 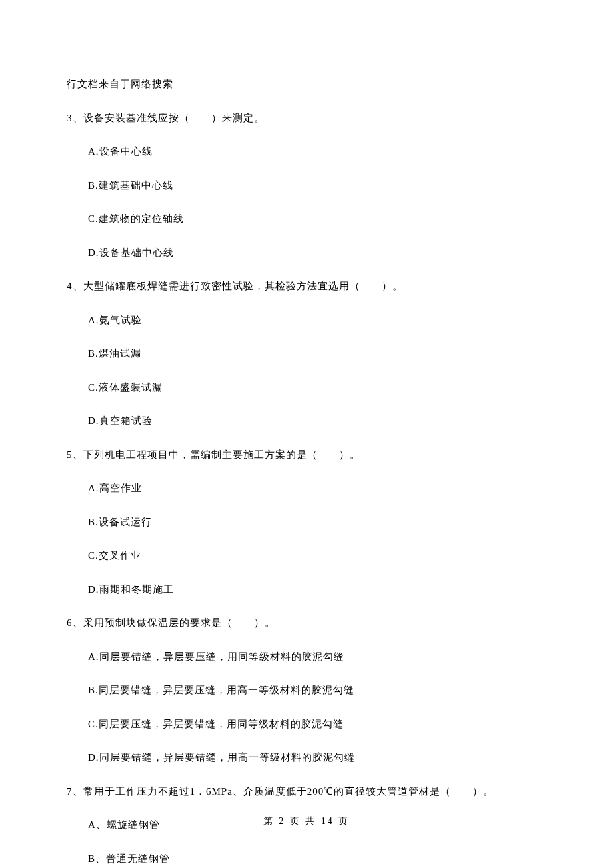 I want to click on question-5: 5、下列机电工程项目中，需编制主要施工方案的是（ ）。 A.高空作业 B.设备试…, so click(x=306, y=523).